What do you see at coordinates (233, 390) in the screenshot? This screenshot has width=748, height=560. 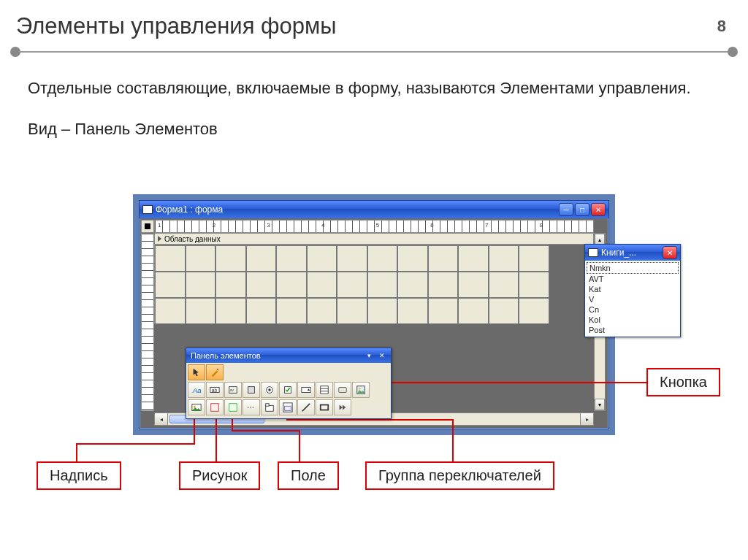 I see `tool-option-group: xv` at bounding box center [233, 390].